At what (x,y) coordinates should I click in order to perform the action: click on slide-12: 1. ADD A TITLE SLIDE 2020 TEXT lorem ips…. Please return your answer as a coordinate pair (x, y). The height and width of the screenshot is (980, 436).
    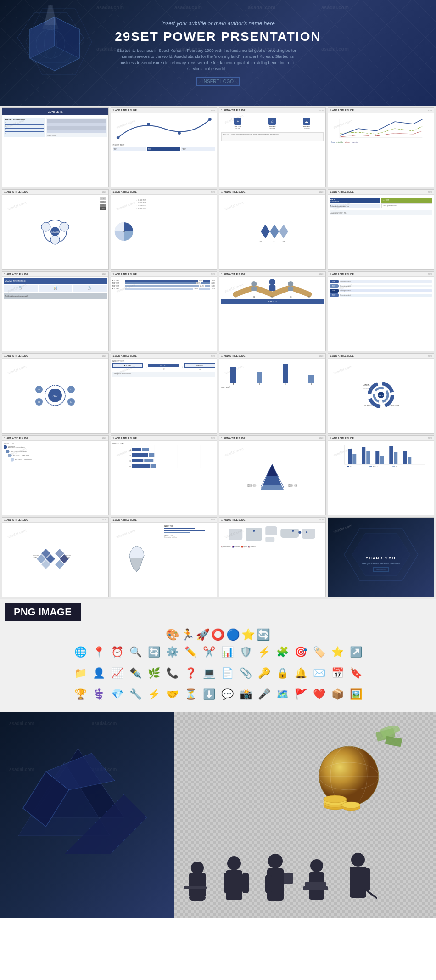
    Looking at the image, I should click on (381, 311).